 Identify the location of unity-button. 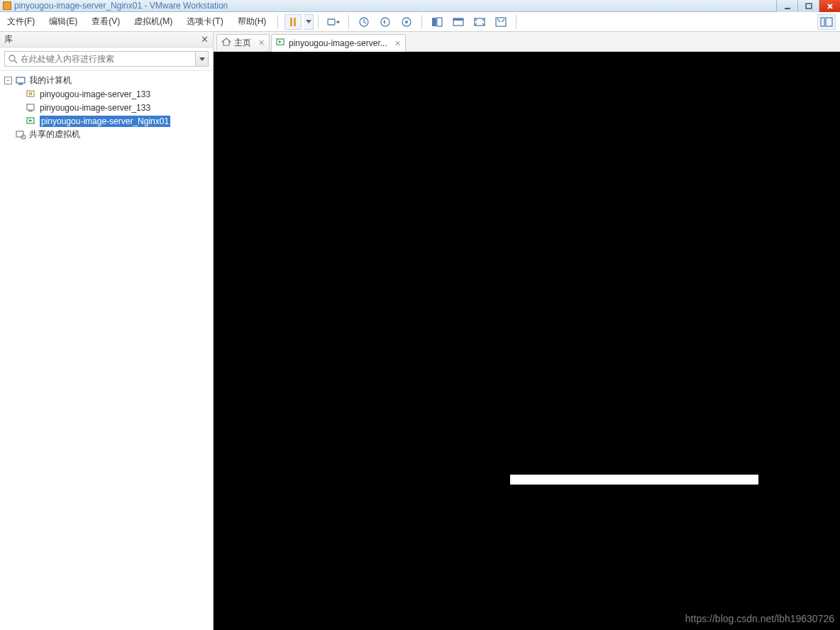
(437, 22).